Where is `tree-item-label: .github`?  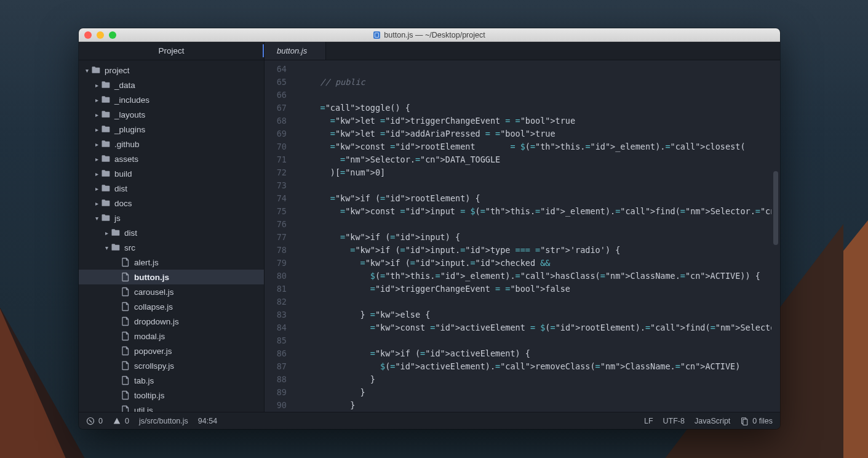 tree-item-label: .github is located at coordinates (127, 144).